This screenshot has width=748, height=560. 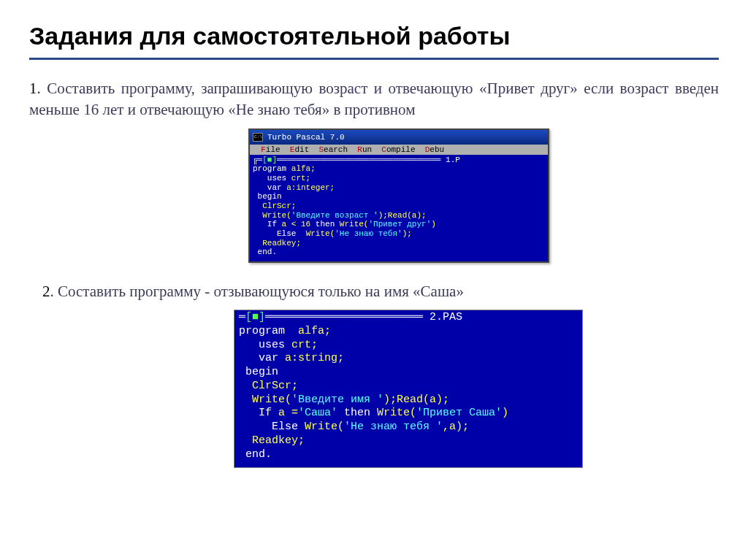 I want to click on task1-body: . Составить программу, запрашивающую воз…, so click(x=374, y=99).